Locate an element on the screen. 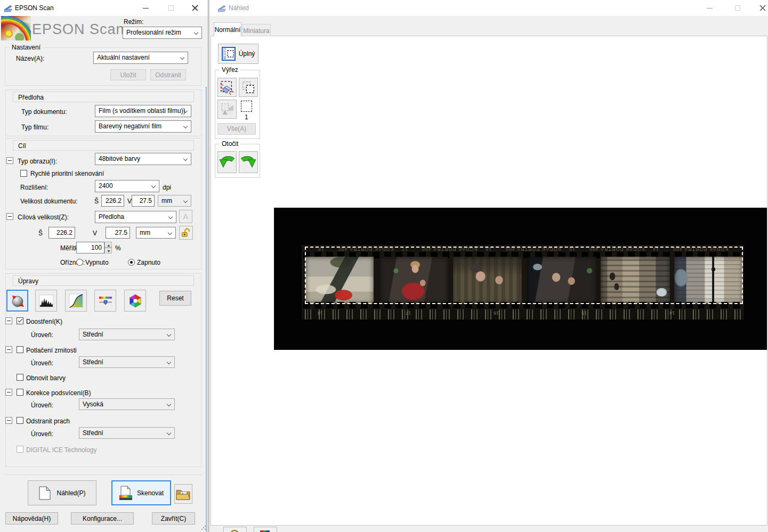 The height and width of the screenshot is (532, 768). zoom-tool-button is located at coordinates (235, 529).